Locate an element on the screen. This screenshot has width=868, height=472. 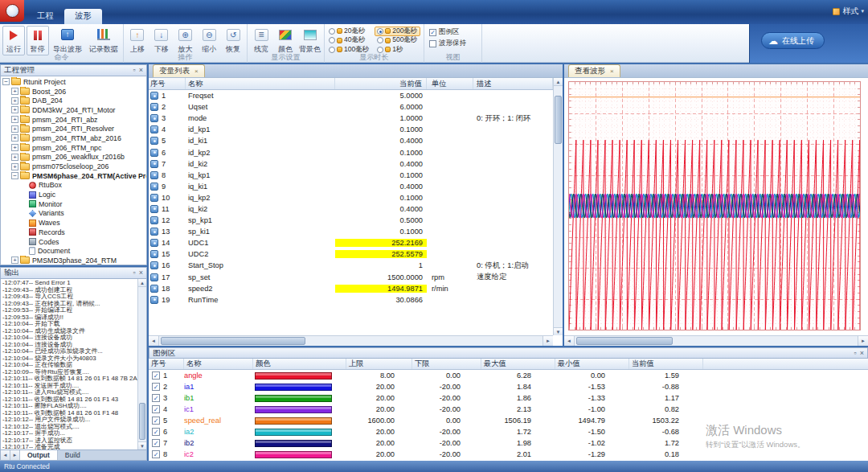
table-row: 8iq_kp10.1000 is located at coordinates (350, 175).